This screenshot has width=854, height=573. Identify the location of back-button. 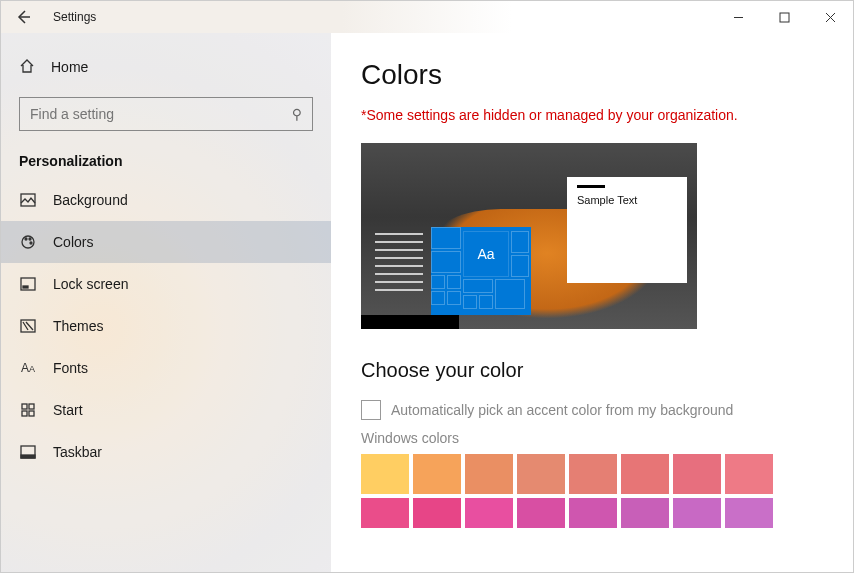
(23, 17).